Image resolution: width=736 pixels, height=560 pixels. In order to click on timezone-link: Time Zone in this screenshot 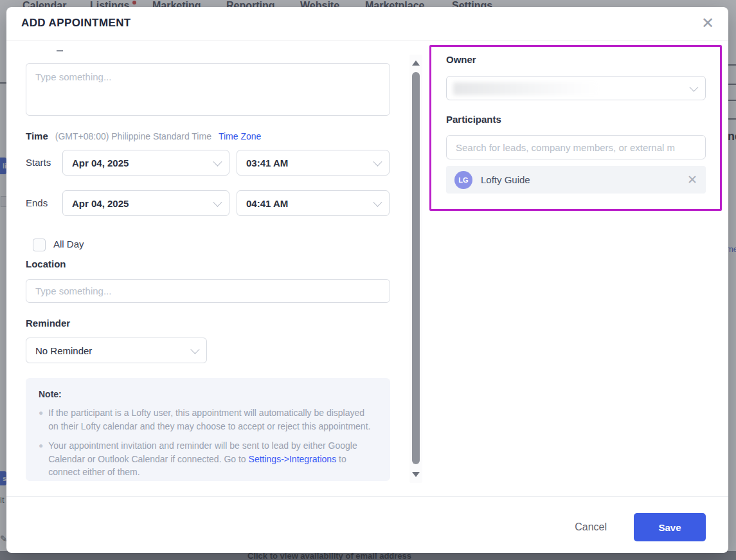, I will do `click(240, 136)`.